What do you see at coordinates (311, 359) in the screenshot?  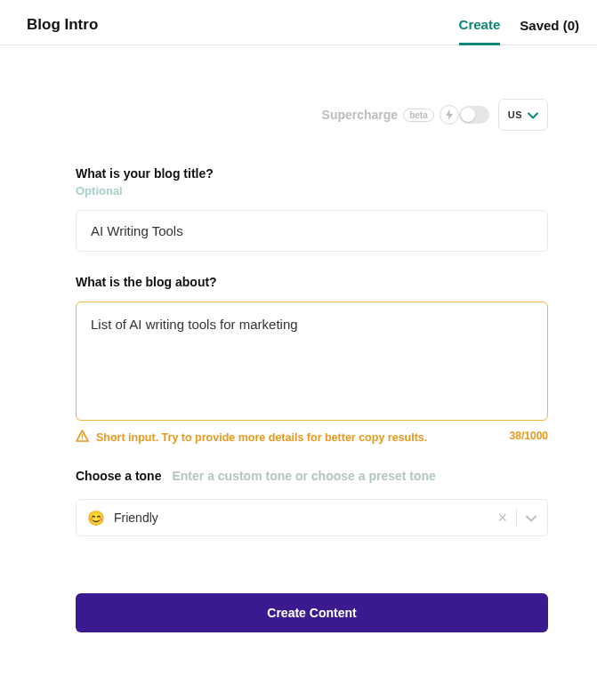 I see `blog-about-textarea` at bounding box center [311, 359].